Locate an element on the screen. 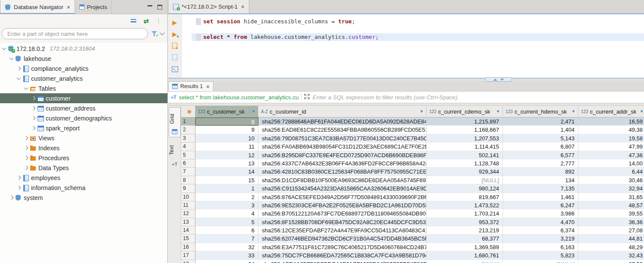 This screenshot has width=644, height=263. grid-cell: 2 is located at coordinates (227, 197).